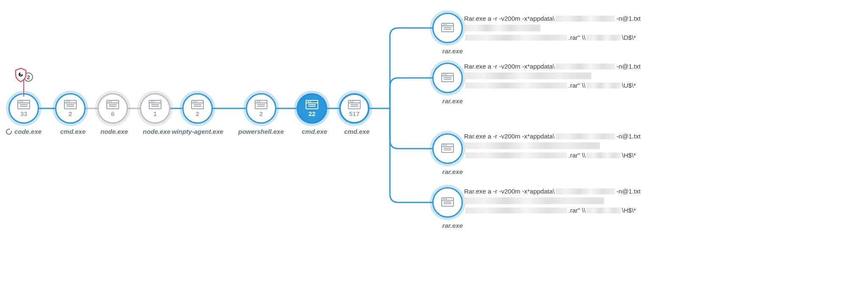 This screenshot has height=285, width=868. What do you see at coordinates (24, 131) in the screenshot?
I see `process-label: code.exe` at bounding box center [24, 131].